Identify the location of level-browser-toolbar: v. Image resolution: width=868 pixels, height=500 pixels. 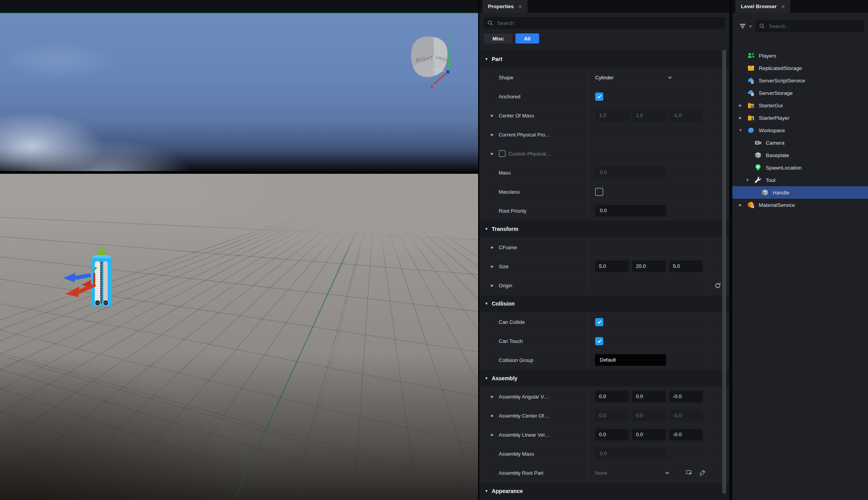
(800, 26).